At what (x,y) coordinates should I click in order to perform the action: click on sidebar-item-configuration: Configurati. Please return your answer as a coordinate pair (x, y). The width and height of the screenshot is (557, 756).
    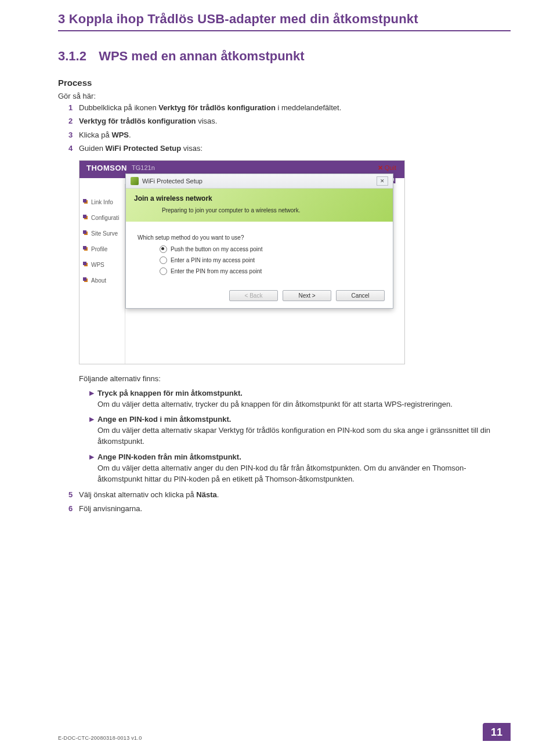
    Looking at the image, I should click on (102, 218).